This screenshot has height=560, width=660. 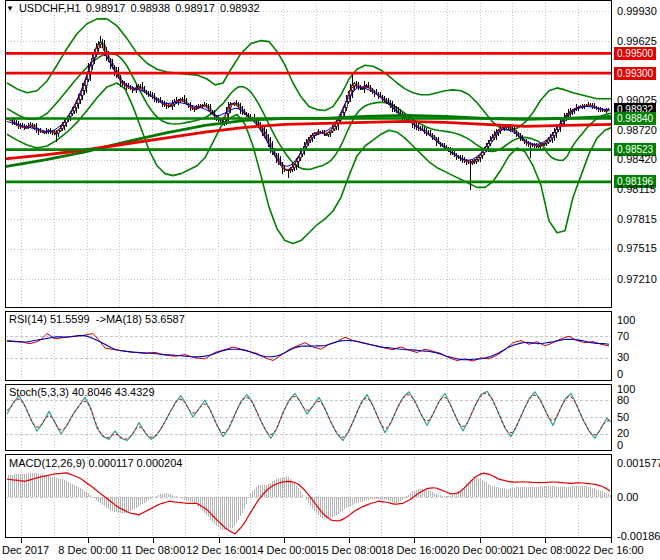 What do you see at coordinates (218, 550) in the screenshot?
I see `time-label: 12 Dec 16:00` at bounding box center [218, 550].